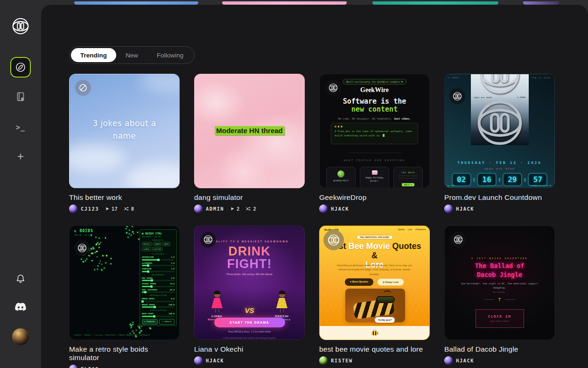  I want to click on remix-count: 2, so click(251, 209).